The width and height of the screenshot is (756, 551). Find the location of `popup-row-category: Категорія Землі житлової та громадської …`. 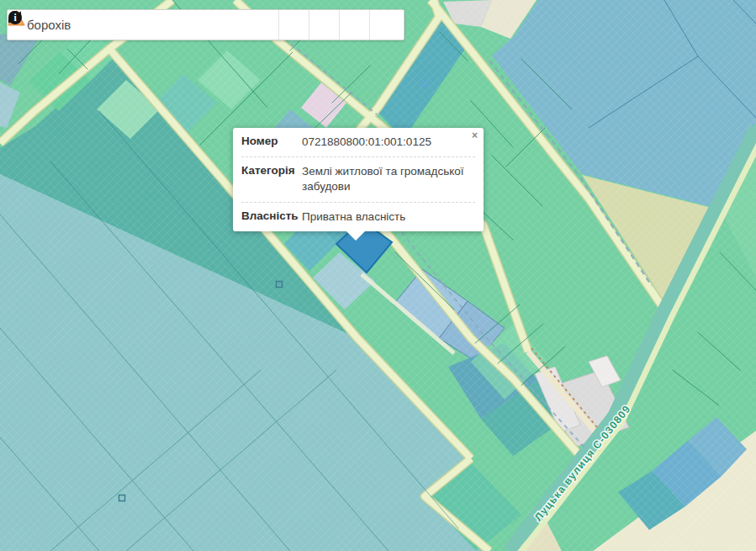

popup-row-category: Категорія Землі житлової та громадської … is located at coordinates (358, 179).